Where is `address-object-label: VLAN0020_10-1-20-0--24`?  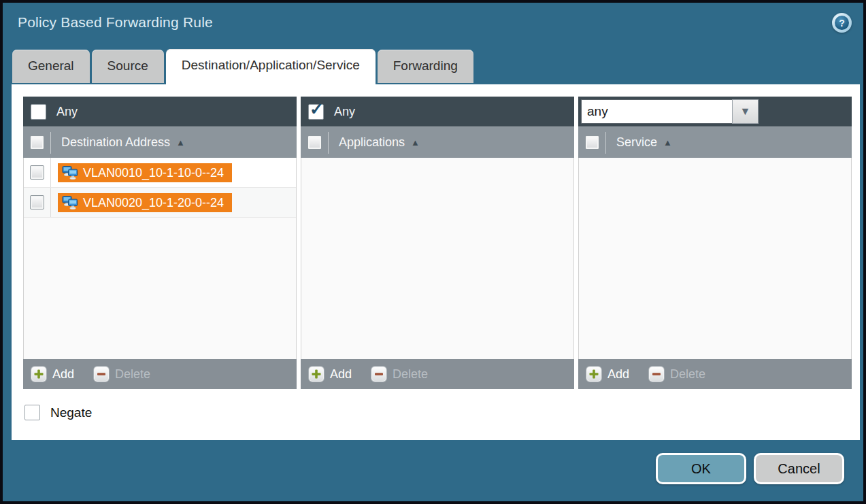 address-object-label: VLAN0020_10-1-20-0--24 is located at coordinates (154, 203).